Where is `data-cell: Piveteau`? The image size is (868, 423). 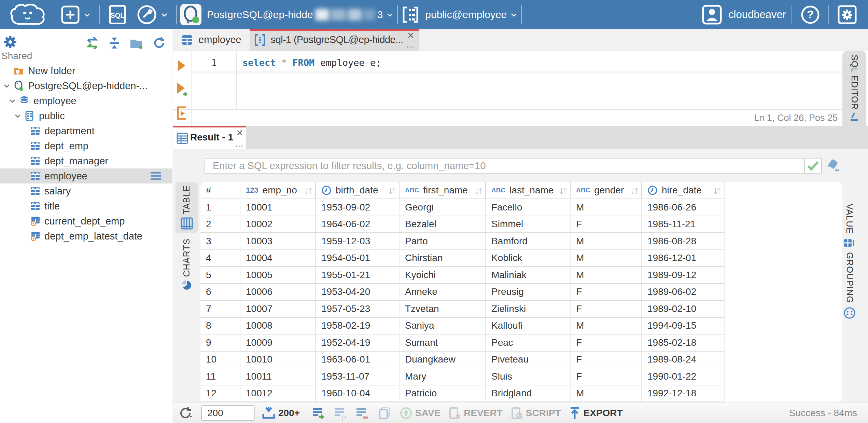 data-cell: Piveteau is located at coordinates (528, 360).